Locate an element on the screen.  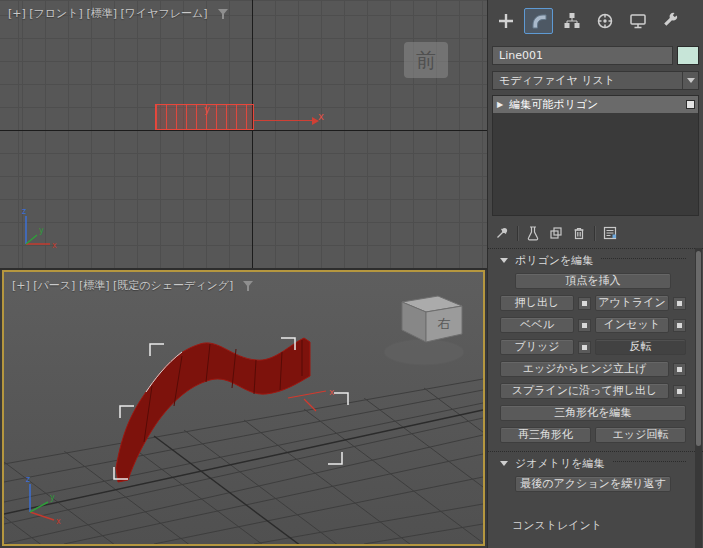
edit-polygons-buttons: 頂点を挿入 押し出し アウトライン ベベル インセット ブリッジ 反転 is located at coordinates (593, 358).